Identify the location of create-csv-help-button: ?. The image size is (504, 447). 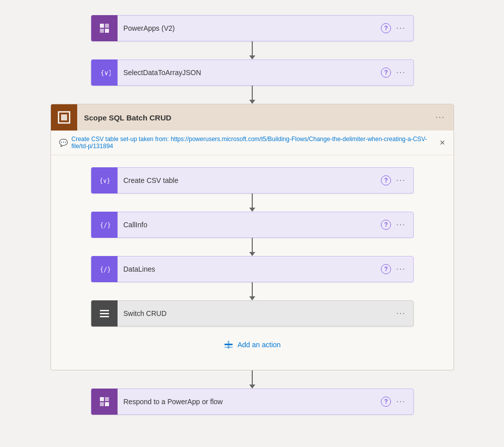
(386, 180).